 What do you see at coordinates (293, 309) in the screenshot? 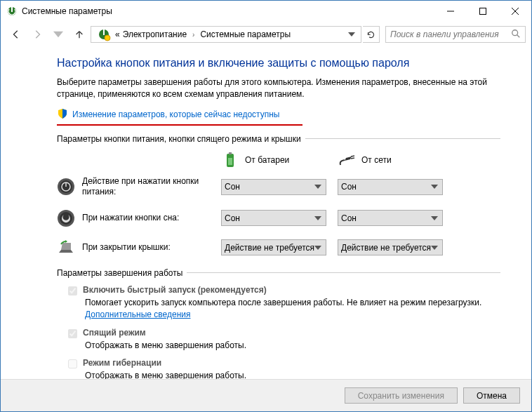
I see `fast-startup-desc: Помогает ускорить запуск компьютера посл…` at bounding box center [293, 309].